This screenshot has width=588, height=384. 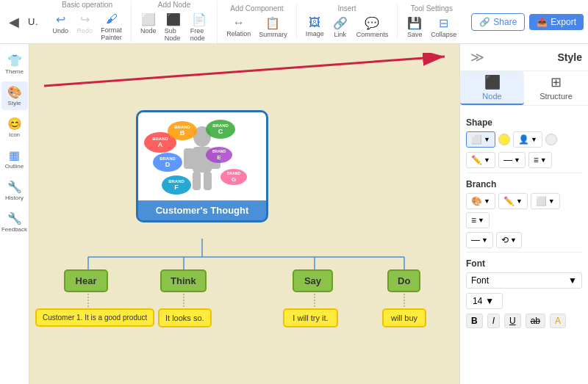 What do you see at coordinates (513, 321) in the screenshot?
I see `underline-button: U` at bounding box center [513, 321].